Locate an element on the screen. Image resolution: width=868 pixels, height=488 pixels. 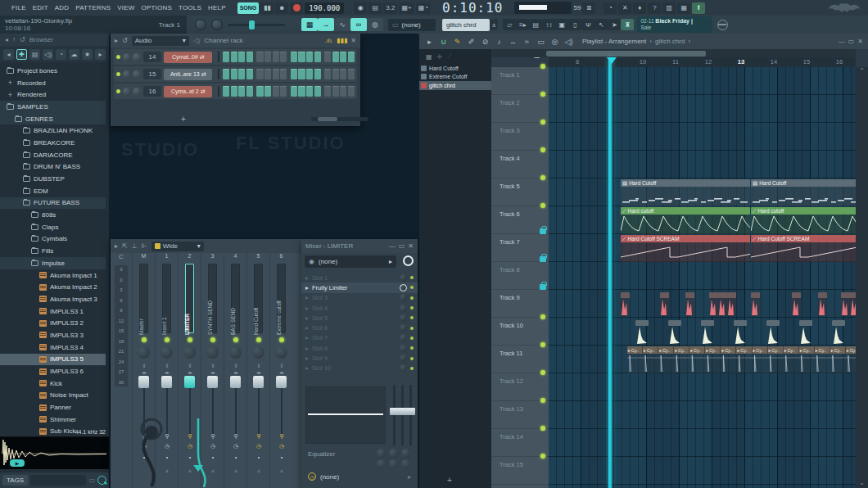
track-header-12: Track 12 is located at coordinates (520, 387).